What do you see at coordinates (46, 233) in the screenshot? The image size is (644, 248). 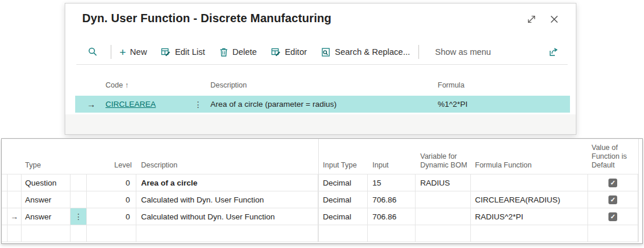 I see `type-cell` at bounding box center [46, 233].